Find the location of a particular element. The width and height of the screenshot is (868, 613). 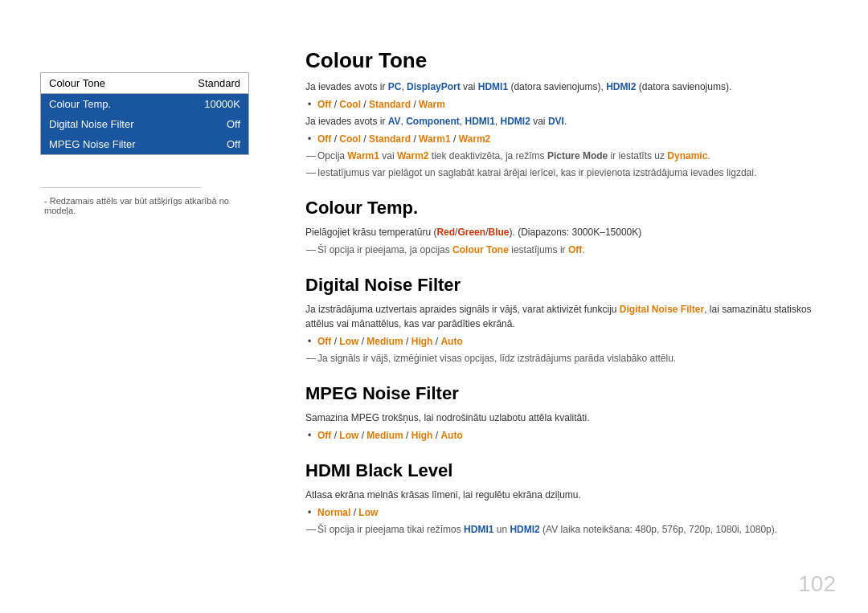

hdmi-black-text1: Atlasa ekrāna melnās krāsas līmeni, lai … is located at coordinates (567, 495).